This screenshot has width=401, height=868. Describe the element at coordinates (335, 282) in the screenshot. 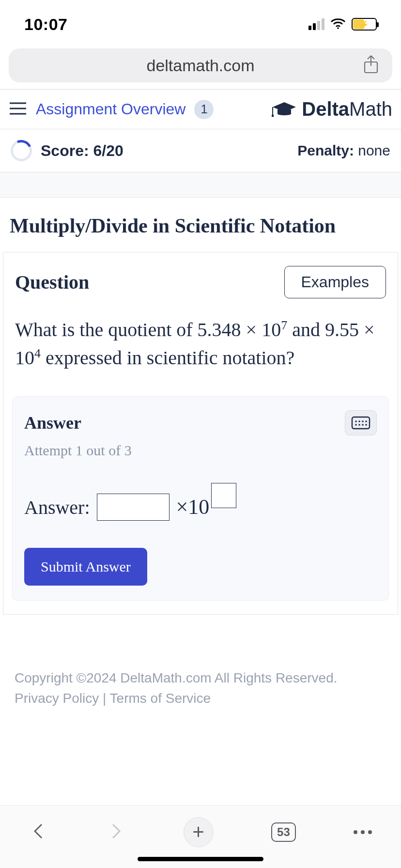

I see `examples-button: Examples` at that location.